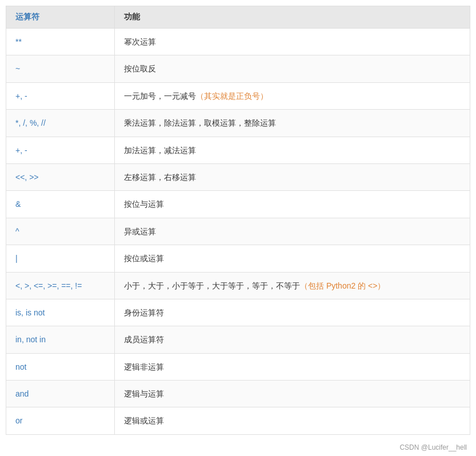 The width and height of the screenshot is (476, 456). What do you see at coordinates (238, 205) in the screenshot?
I see `table-row: &按位与运算` at bounding box center [238, 205].